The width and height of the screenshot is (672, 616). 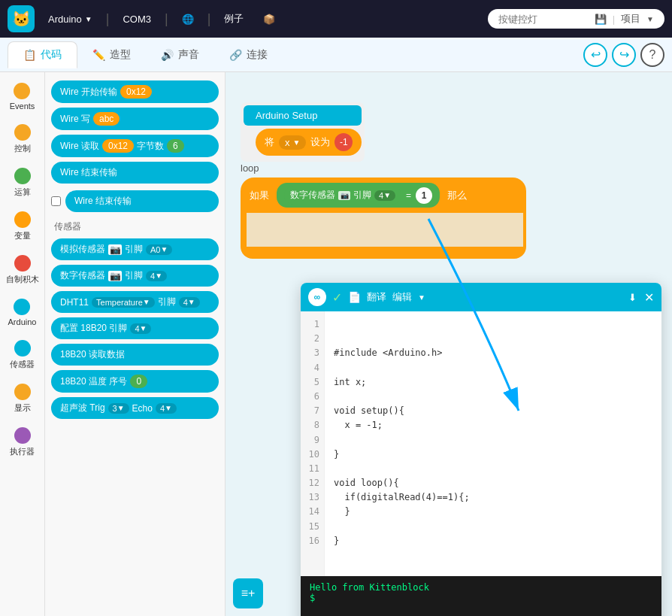 I want to click on sidebar-item-actuator: 执行器, so click(x=23, y=442).